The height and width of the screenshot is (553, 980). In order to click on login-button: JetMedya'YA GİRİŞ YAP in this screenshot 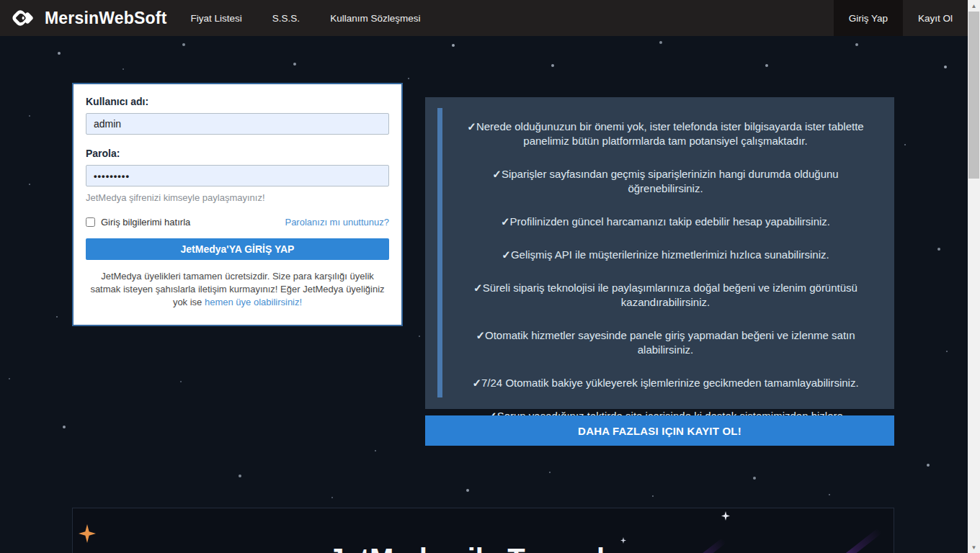, I will do `click(238, 249)`.